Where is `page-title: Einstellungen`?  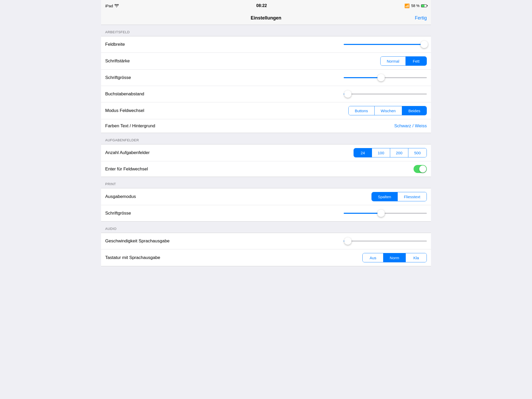 page-title: Einstellungen is located at coordinates (266, 18).